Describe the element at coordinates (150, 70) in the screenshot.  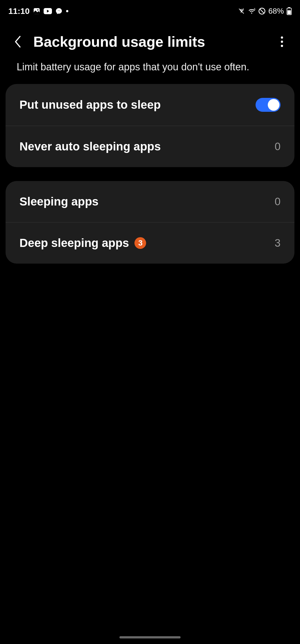
I see `page-subtitle: Limit battery usage for apps that you do…` at that location.